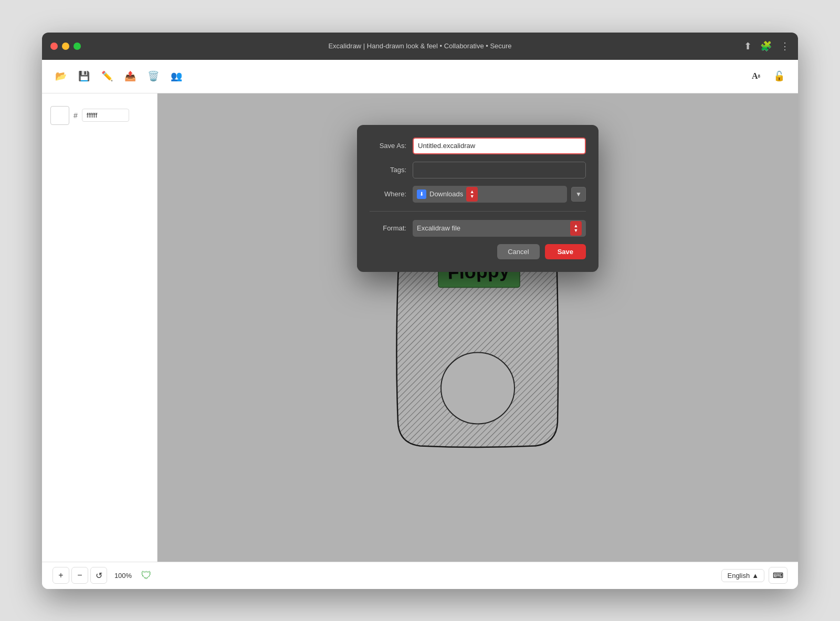 This screenshot has width=840, height=621. I want to click on share-users-button: 👥, so click(176, 76).